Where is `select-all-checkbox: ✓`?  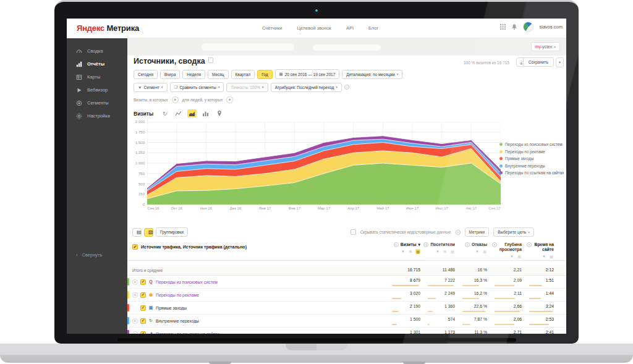
select-all-checkbox: ✓ is located at coordinates (135, 247).